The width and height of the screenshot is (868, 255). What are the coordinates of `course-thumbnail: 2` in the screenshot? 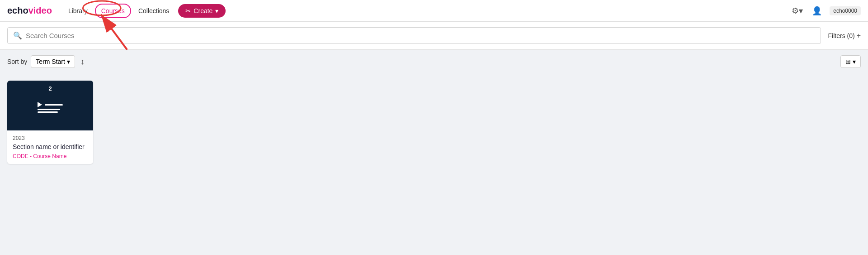 It's located at (50, 106).